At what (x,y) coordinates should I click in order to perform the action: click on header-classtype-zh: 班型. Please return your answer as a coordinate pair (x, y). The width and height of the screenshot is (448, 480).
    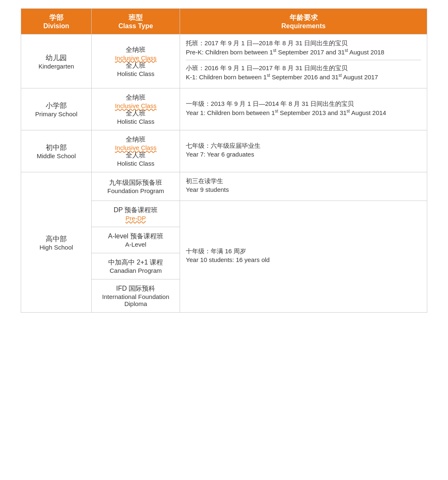
    Looking at the image, I should click on (136, 17).